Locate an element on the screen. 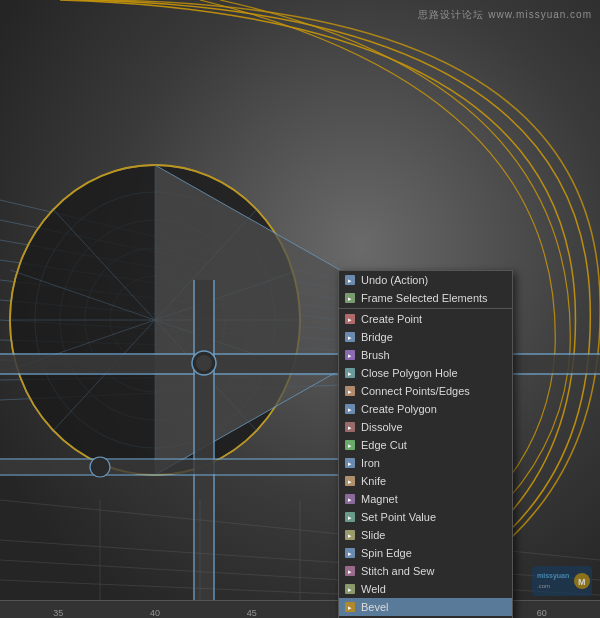 The image size is (600, 618). menu-item-undo: ▸Undo (Action) is located at coordinates (426, 280).